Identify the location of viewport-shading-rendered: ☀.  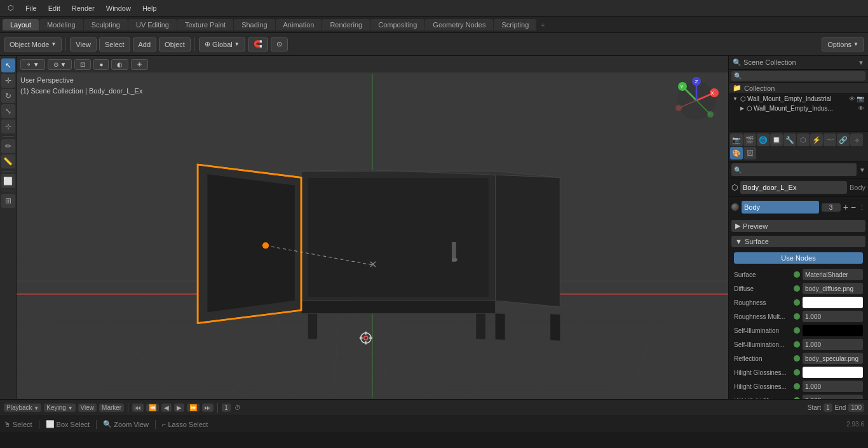
(140, 65).